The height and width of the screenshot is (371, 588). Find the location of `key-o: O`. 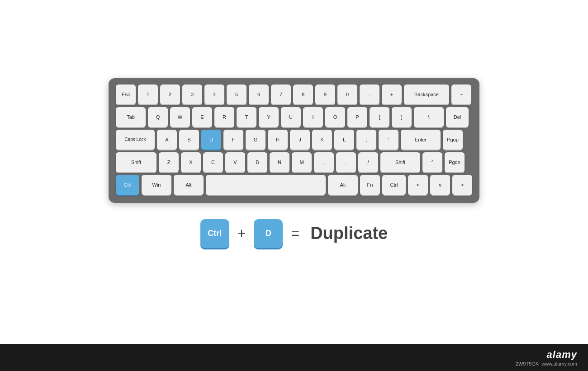

key-o: O is located at coordinates (335, 117).